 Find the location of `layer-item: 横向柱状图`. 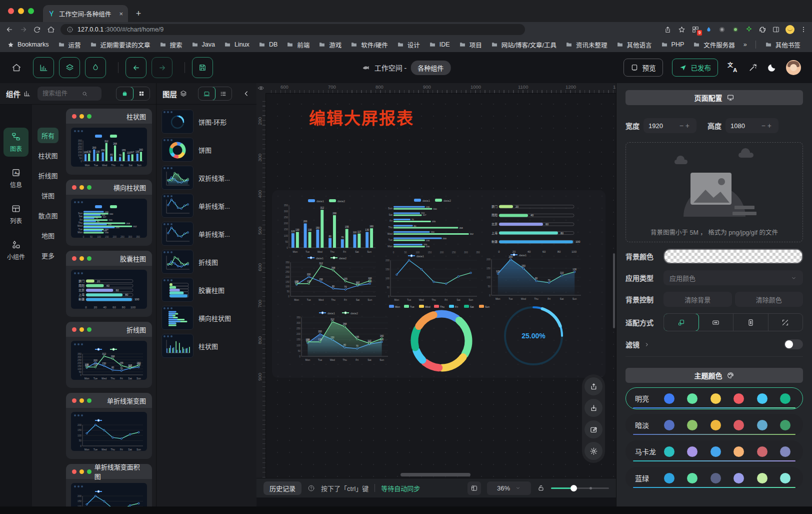

layer-item: 横向柱状图 is located at coordinates (206, 318).